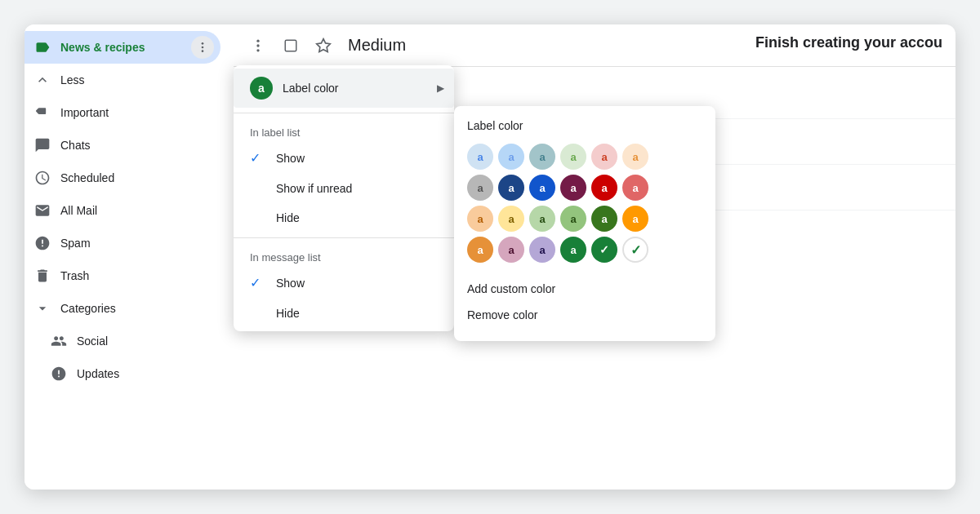 The height and width of the screenshot is (514, 980). Describe the element at coordinates (122, 210) in the screenshot. I see `sidebar-item-all-mail: All Mail` at that location.